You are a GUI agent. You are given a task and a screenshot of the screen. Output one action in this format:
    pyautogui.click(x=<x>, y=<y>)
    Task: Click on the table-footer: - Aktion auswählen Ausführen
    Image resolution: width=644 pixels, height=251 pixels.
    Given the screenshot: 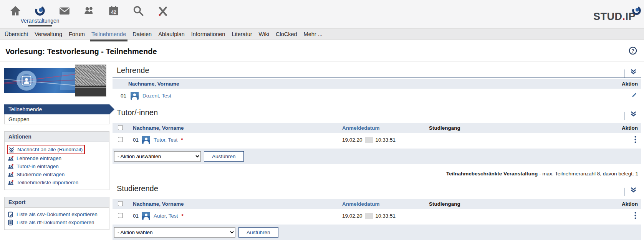 What is the action you would take?
    pyautogui.click(x=377, y=157)
    